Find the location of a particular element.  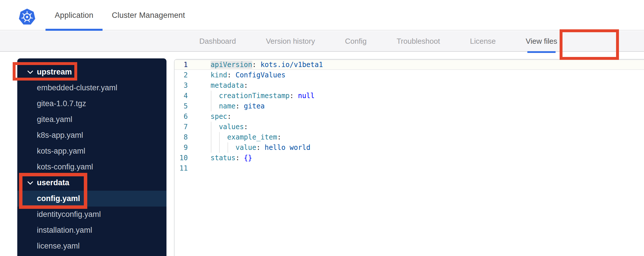

line-number: 4 is located at coordinates (181, 96).